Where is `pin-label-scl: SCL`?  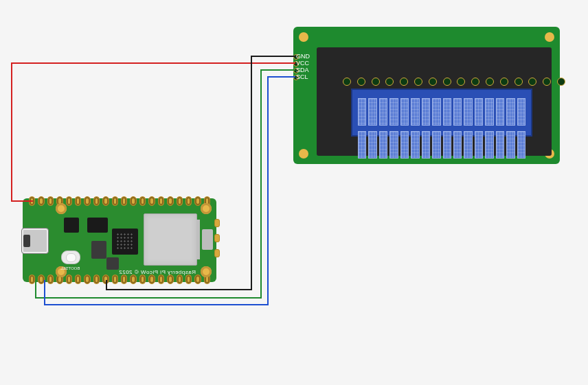 pin-label-scl: SCL is located at coordinates (305, 77).